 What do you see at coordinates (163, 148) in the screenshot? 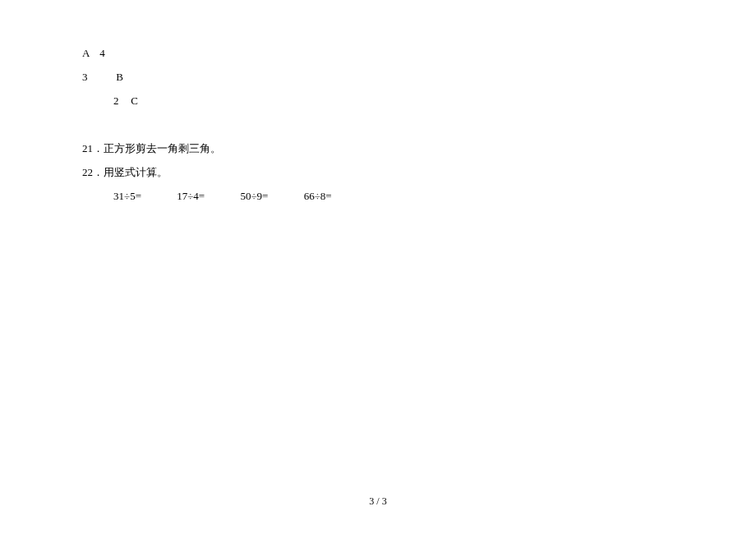
I see `question-21-text: 正方形剪去一角剩三角。` at bounding box center [163, 148].